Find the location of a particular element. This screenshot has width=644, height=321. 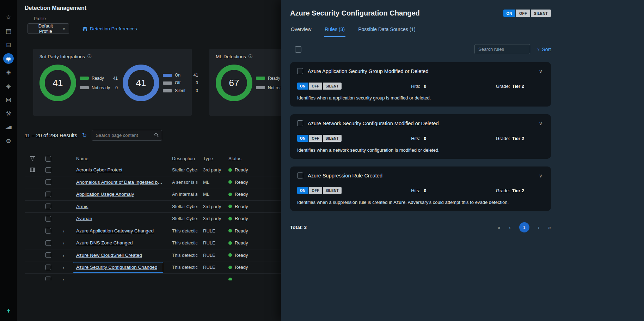

detection-link: Azure New CloudShell Created is located at coordinates (109, 255).